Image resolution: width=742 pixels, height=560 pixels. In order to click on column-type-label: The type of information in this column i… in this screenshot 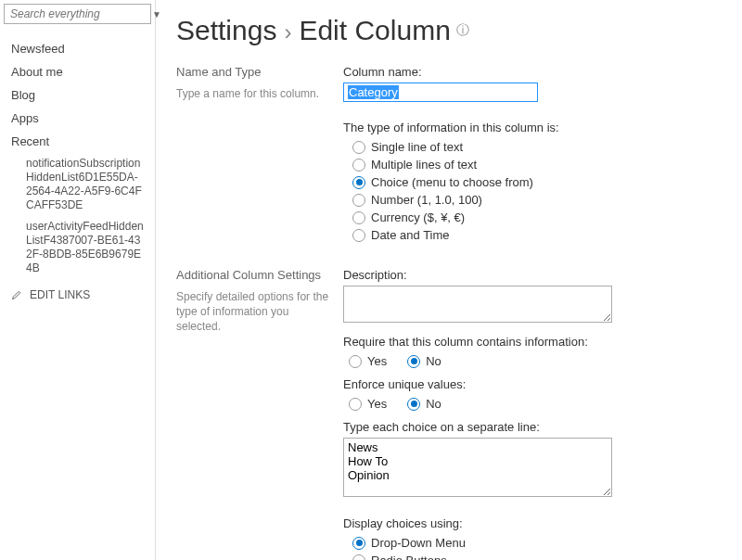, I will do `click(532, 128)`.